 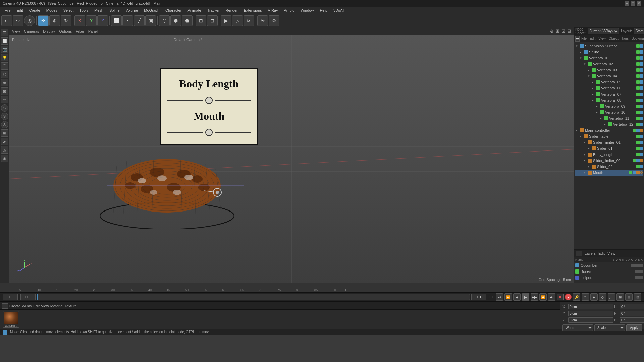 I want to click on tree-item-slider01: ▸ Slider_01, so click(x=609, y=148).